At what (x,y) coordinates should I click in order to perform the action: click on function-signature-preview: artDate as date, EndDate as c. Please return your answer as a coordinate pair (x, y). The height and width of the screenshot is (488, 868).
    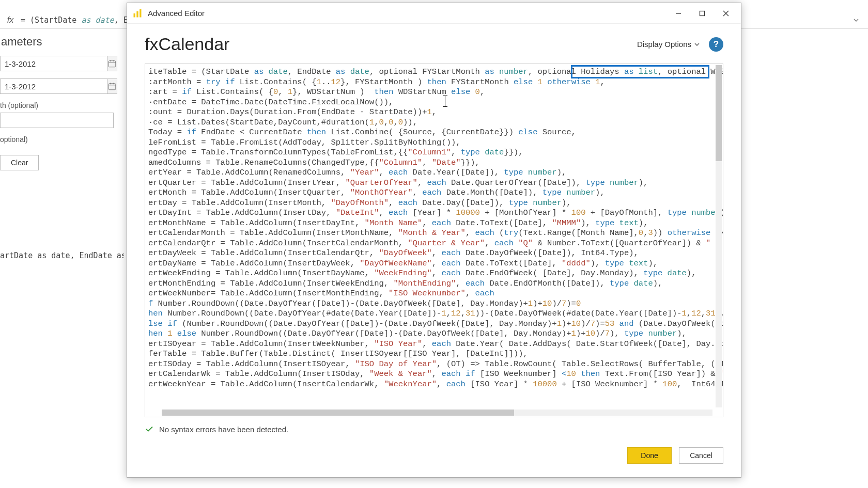
    Looking at the image, I should click on (62, 256).